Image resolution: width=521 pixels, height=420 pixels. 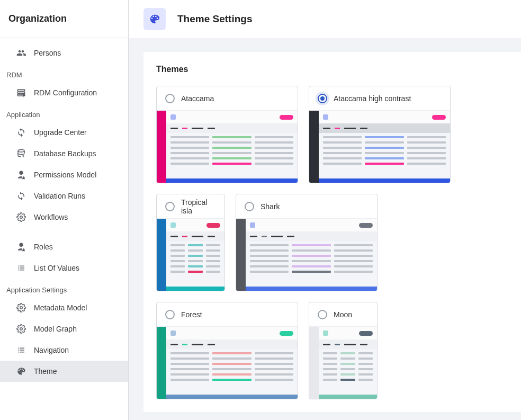 I want to click on theme-card-header: Shark, so click(x=307, y=207).